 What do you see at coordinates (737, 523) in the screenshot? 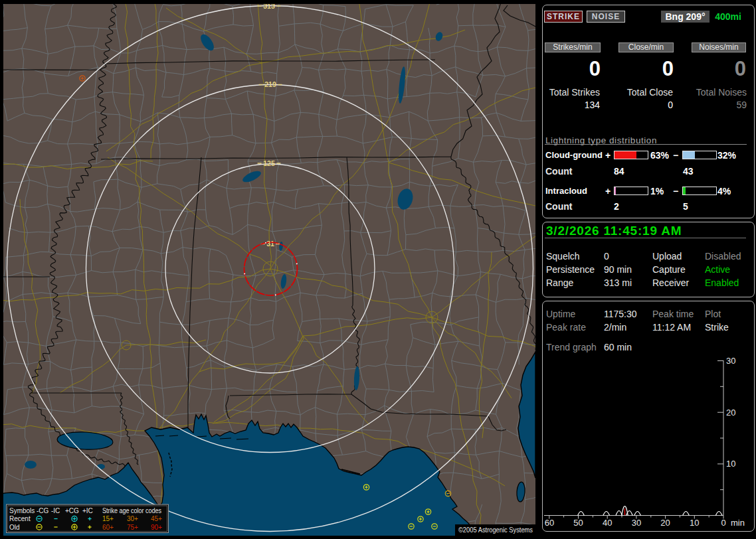
I see `svg-text: min` at bounding box center [737, 523].